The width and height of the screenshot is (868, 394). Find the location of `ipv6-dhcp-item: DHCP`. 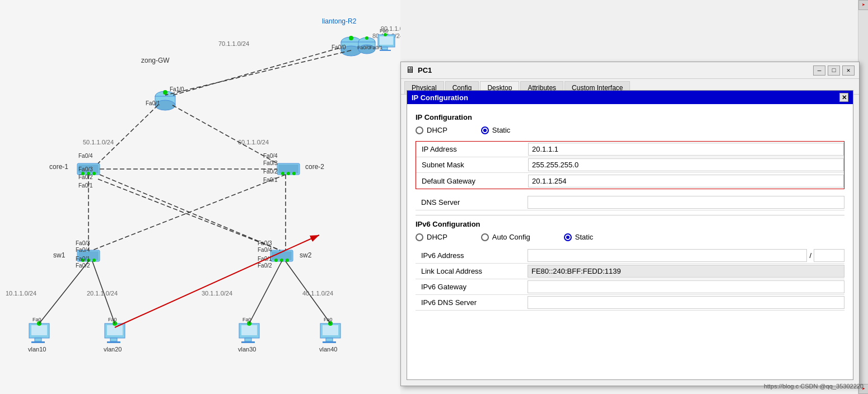

ipv6-dhcp-item: DHCP is located at coordinates (431, 237).